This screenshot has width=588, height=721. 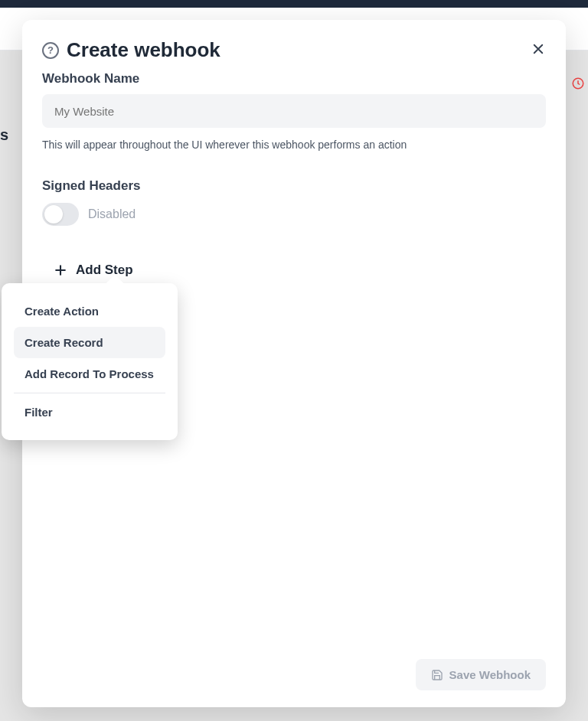 What do you see at coordinates (60, 270) in the screenshot?
I see `plus-icon` at bounding box center [60, 270].